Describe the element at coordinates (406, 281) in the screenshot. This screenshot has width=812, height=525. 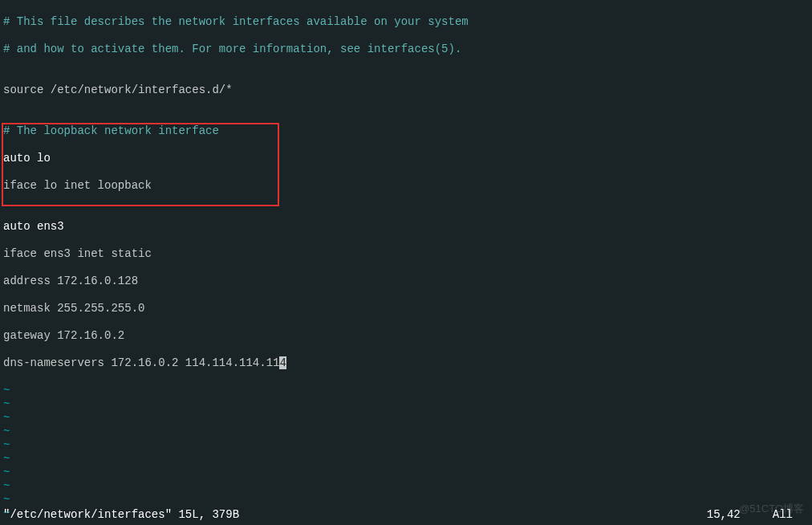
I see `config-line-highlighted: address 172.16.0.128` at that location.